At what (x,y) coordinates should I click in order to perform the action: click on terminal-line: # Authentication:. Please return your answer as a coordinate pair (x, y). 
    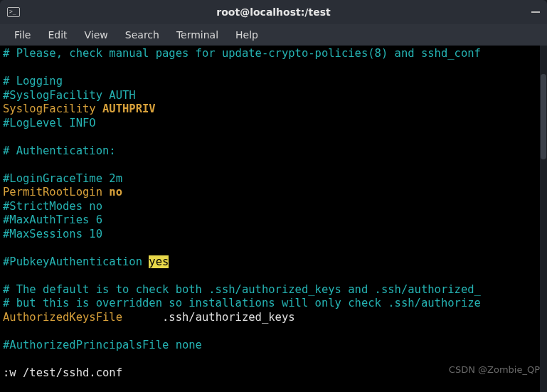
    Looking at the image, I should click on (273, 152).